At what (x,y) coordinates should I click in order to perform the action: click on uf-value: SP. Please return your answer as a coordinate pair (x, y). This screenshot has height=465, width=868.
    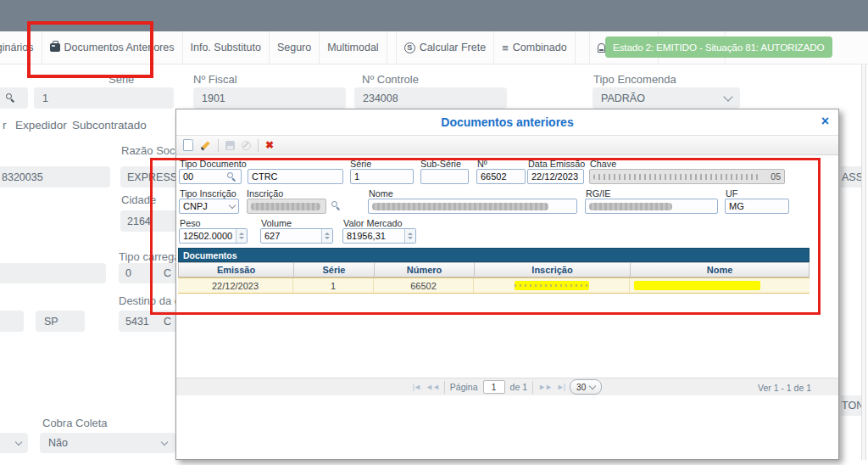
    Looking at the image, I should click on (51, 322).